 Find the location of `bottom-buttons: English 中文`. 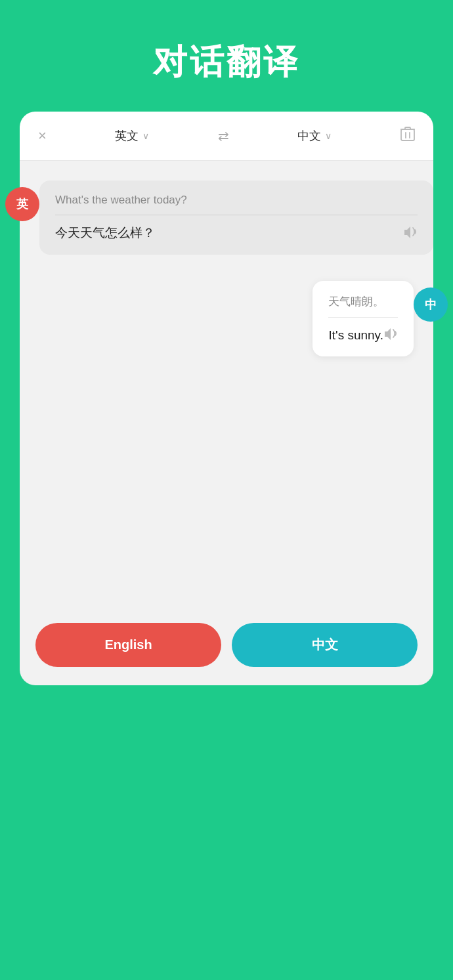

bottom-buttons: English 中文 is located at coordinates (226, 646).